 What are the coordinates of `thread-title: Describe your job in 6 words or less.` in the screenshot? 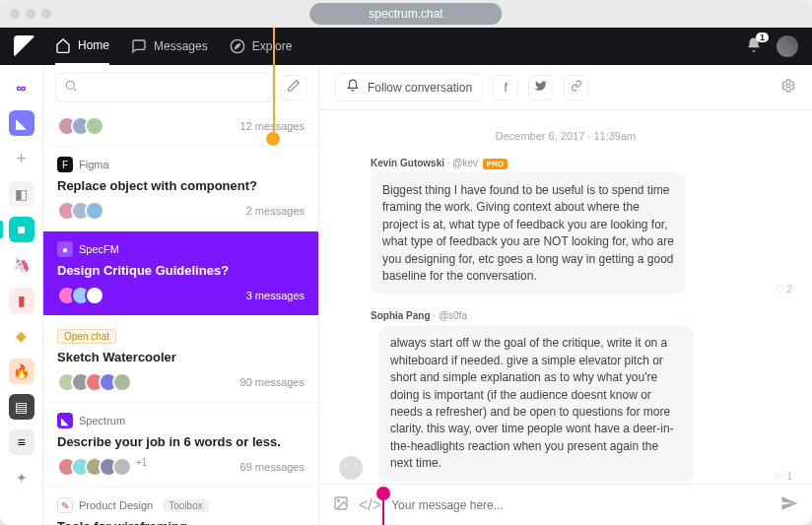 It's located at (181, 441).